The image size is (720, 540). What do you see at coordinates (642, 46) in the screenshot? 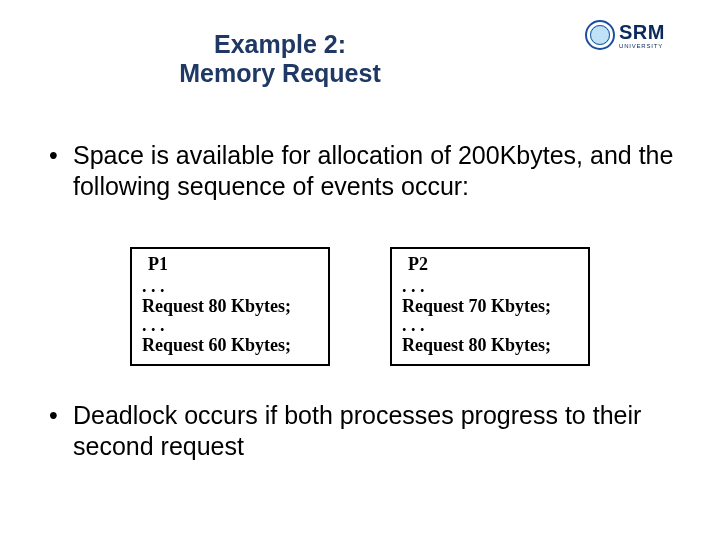
I see `logo-sub-text: UNIVERSITY` at bounding box center [642, 46].